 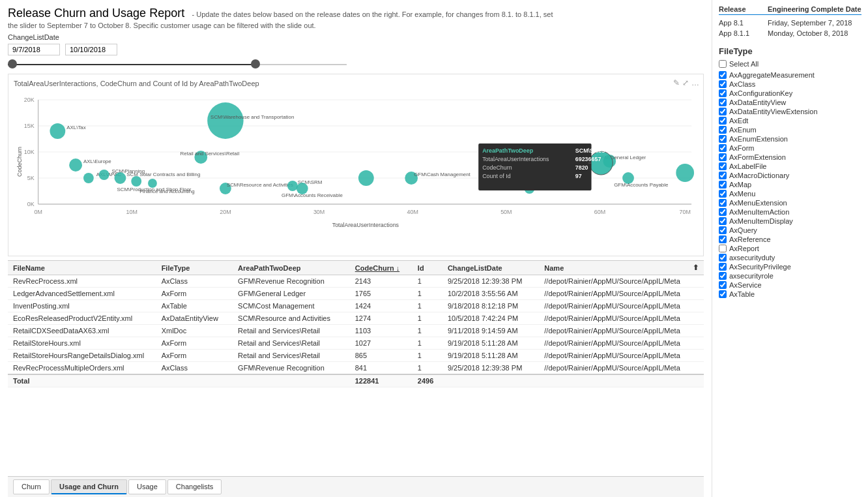 What do you see at coordinates (356, 487) in the screenshot?
I see `bottom-tabs: Churn Usage and Churn Usage Changelists` at bounding box center [356, 487].